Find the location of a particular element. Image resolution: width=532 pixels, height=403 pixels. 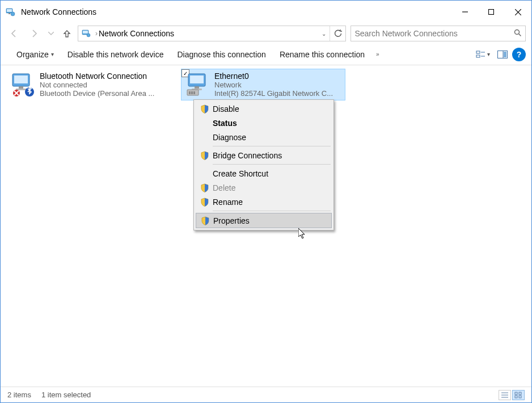

close-button is located at coordinates (518, 12).